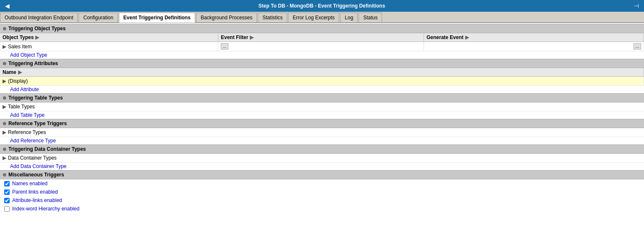  Describe the element at coordinates (534, 46) in the screenshot. I see `generate-event-cell: ...` at that location.